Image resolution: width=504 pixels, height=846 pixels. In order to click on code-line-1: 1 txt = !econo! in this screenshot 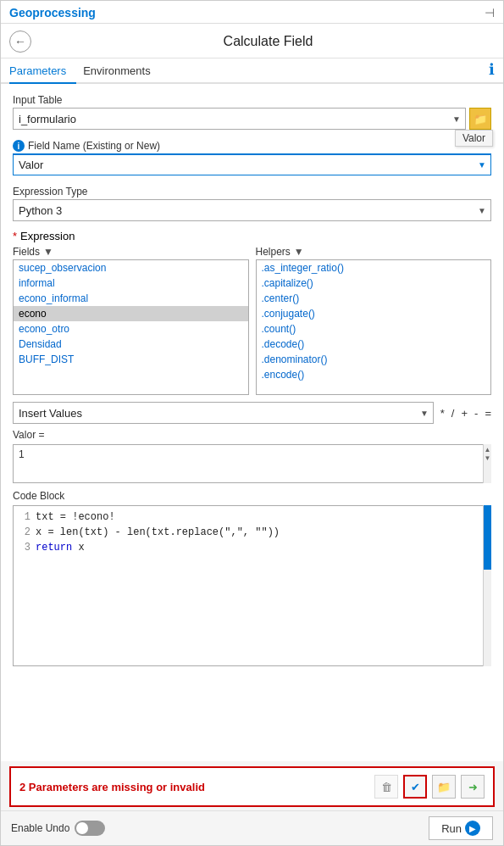, I will do `click(252, 517)`.